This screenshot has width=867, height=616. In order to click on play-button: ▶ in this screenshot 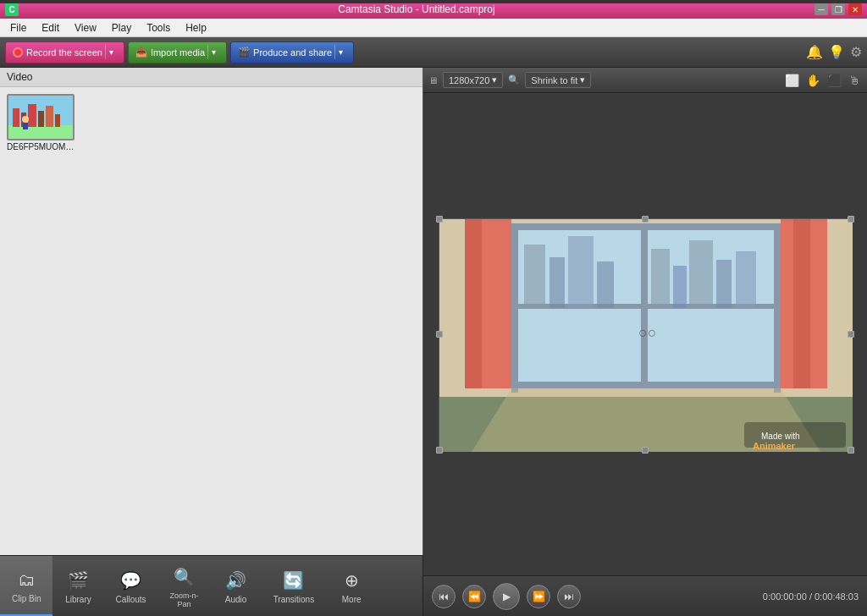, I will do `click(506, 597)`.